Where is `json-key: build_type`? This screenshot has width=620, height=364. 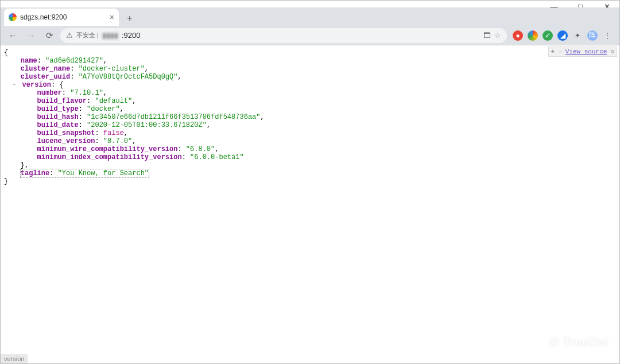
json-key: build_type is located at coordinates (58, 109).